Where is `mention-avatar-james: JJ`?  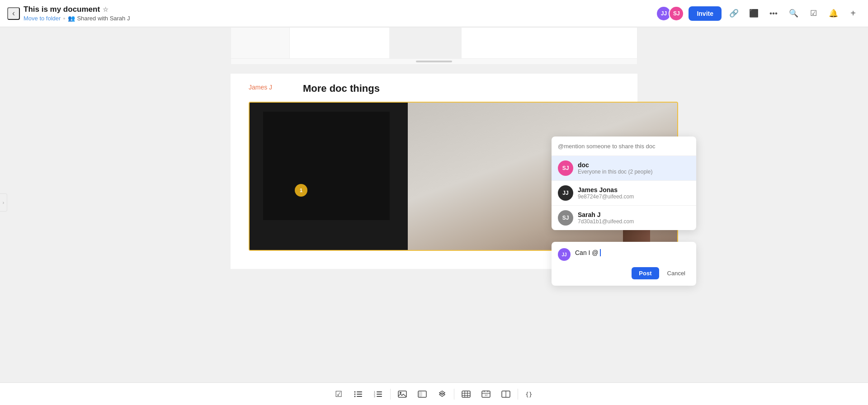
mention-avatar-james: JJ is located at coordinates (566, 193).